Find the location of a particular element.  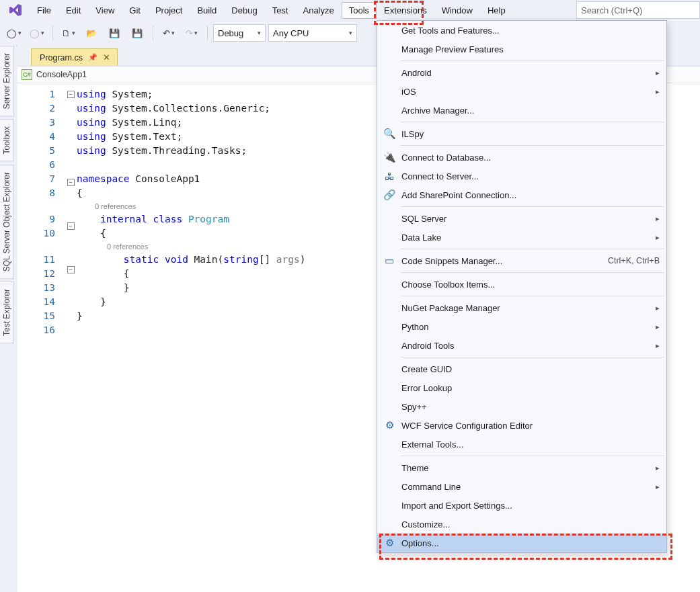

new-item-button: 🗋▾ is located at coordinates (69, 33).